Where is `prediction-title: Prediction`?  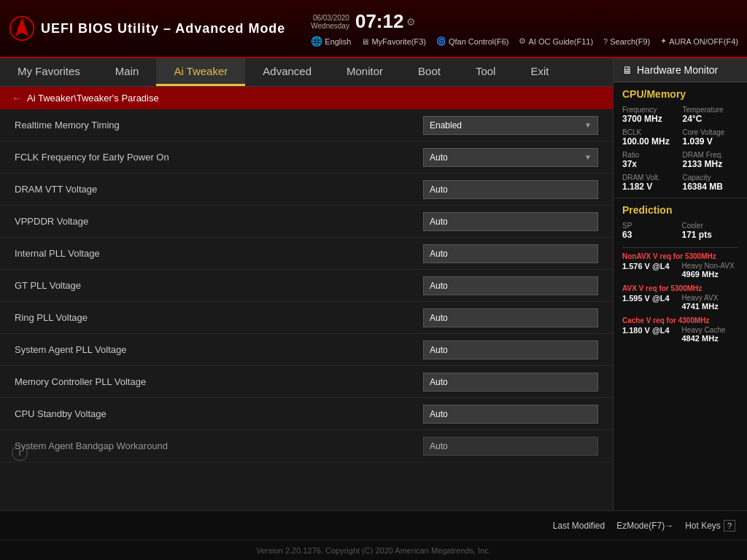
prediction-title: Prediction is located at coordinates (680, 210).